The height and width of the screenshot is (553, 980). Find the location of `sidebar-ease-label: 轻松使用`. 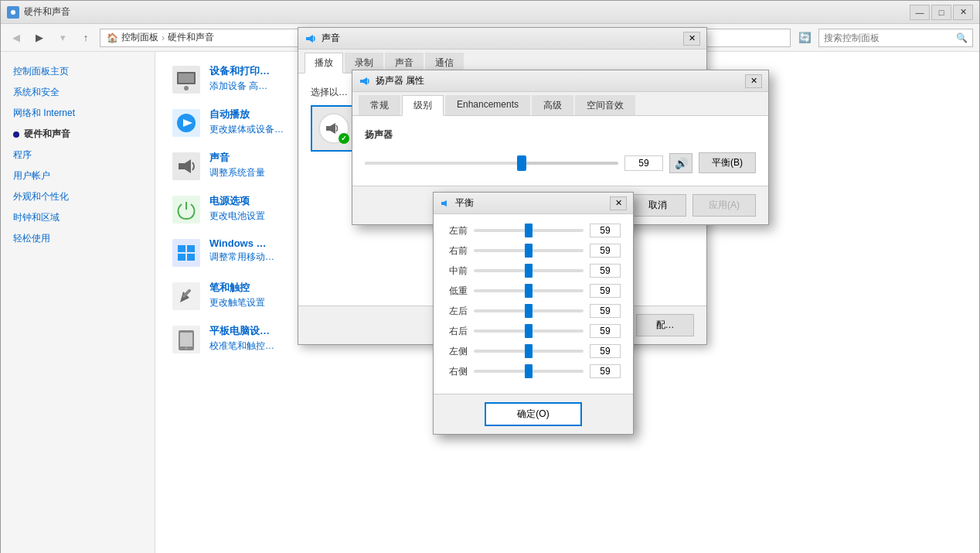

sidebar-ease-label: 轻松使用 is located at coordinates (32, 238).